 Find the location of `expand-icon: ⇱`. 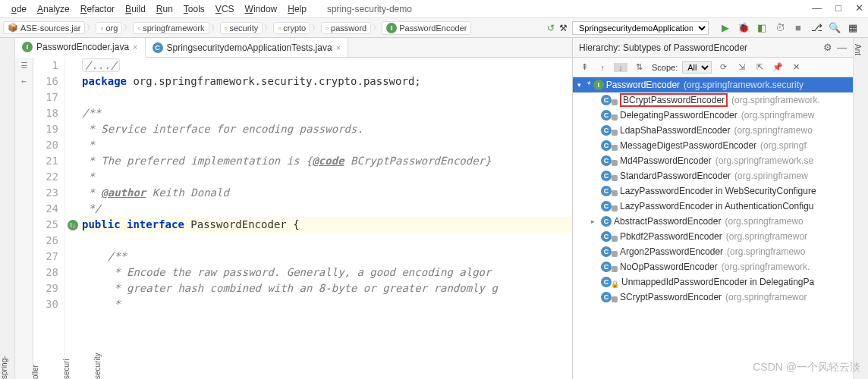

expand-icon: ⇱ is located at coordinates (760, 67).